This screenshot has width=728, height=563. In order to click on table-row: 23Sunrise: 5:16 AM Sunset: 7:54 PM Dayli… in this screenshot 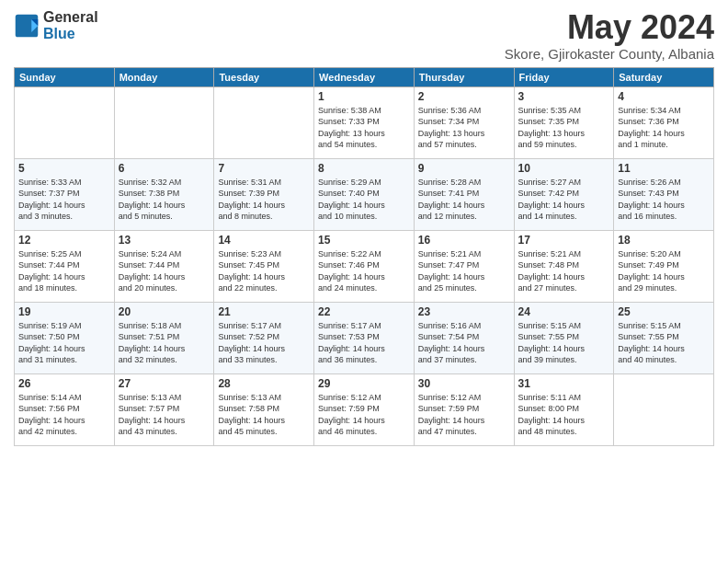, I will do `click(463, 338)`.